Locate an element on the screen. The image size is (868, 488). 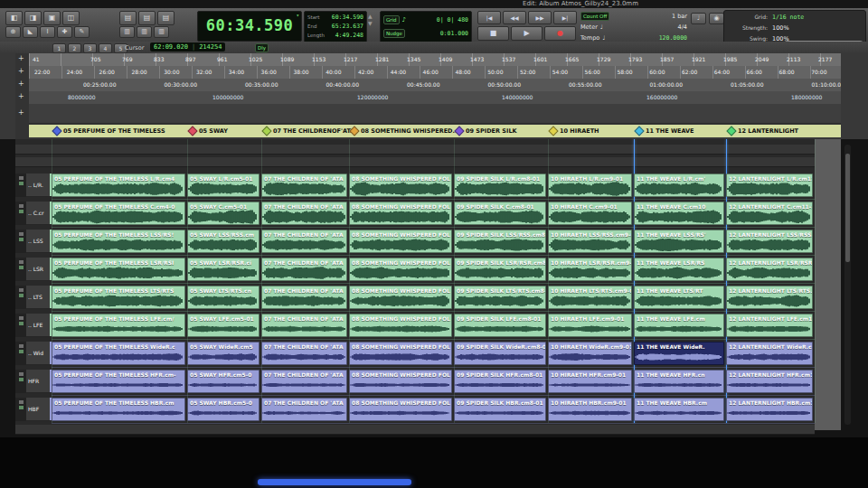
stop-button: ■ is located at coordinates (494, 33).